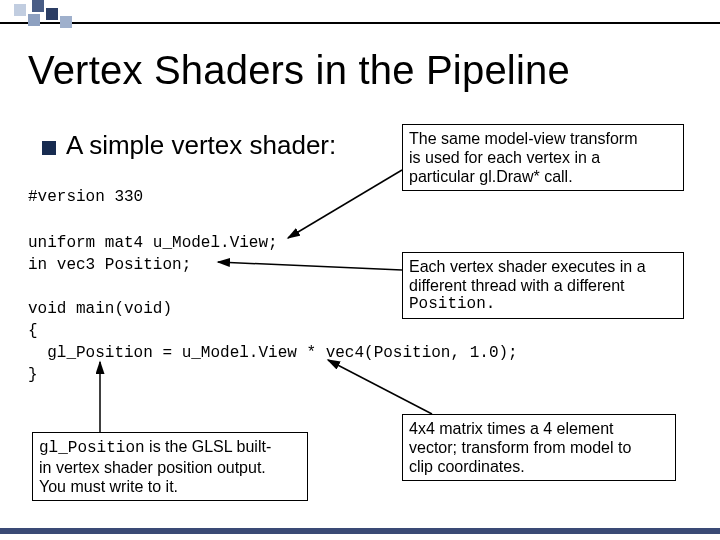 The image size is (720, 540). Describe the element at coordinates (110, 265) in the screenshot. I see `code-line-in-vec: in vec3 Position;` at that location.